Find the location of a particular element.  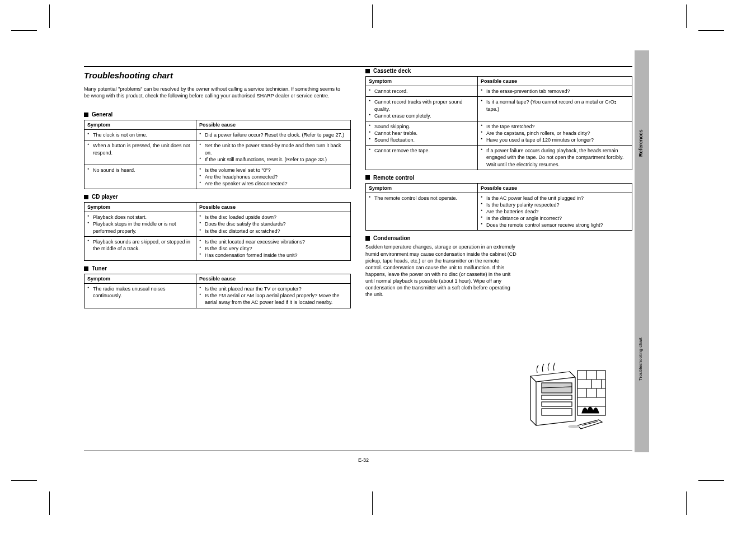

cell: The radio makes unusual noises continuou… is located at coordinates (140, 292).